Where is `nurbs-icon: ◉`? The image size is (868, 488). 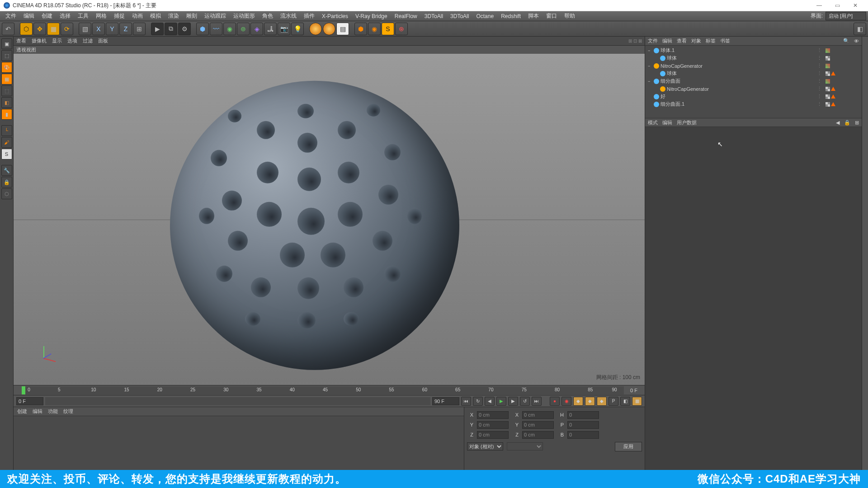 nurbs-icon: ◉ is located at coordinates (230, 29).